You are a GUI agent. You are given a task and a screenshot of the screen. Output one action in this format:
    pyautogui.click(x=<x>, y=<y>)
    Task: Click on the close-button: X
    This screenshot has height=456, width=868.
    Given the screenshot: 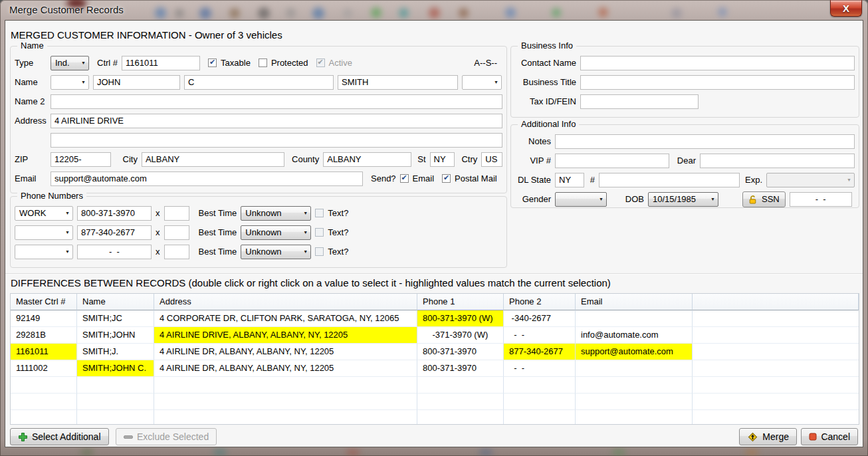 What is the action you would take?
    pyautogui.click(x=846, y=8)
    